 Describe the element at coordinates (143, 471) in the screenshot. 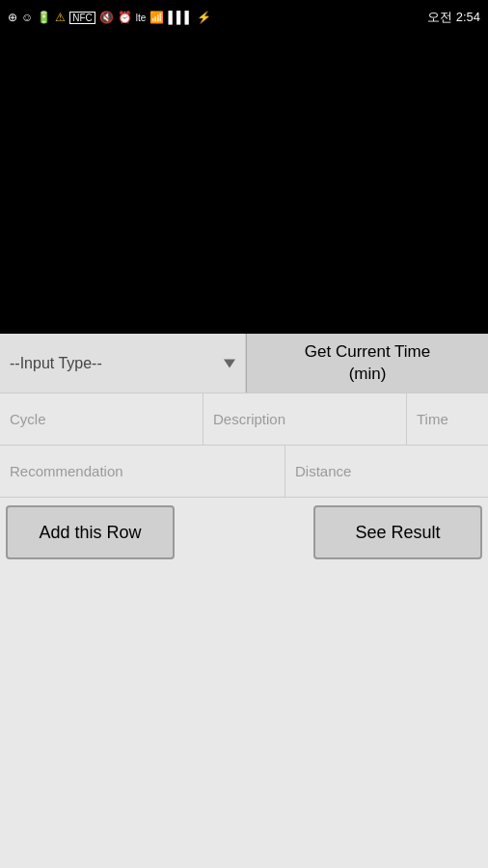

I see `recommendation-input` at that location.